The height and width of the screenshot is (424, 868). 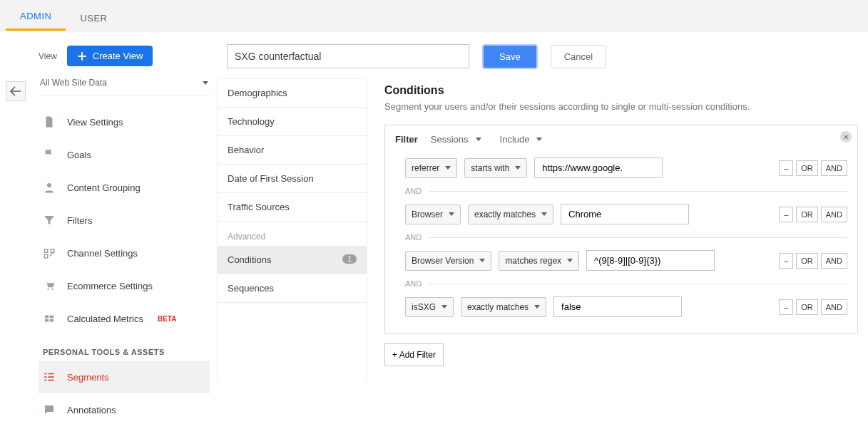 What do you see at coordinates (510, 57) in the screenshot?
I see `save-button: Save` at bounding box center [510, 57].